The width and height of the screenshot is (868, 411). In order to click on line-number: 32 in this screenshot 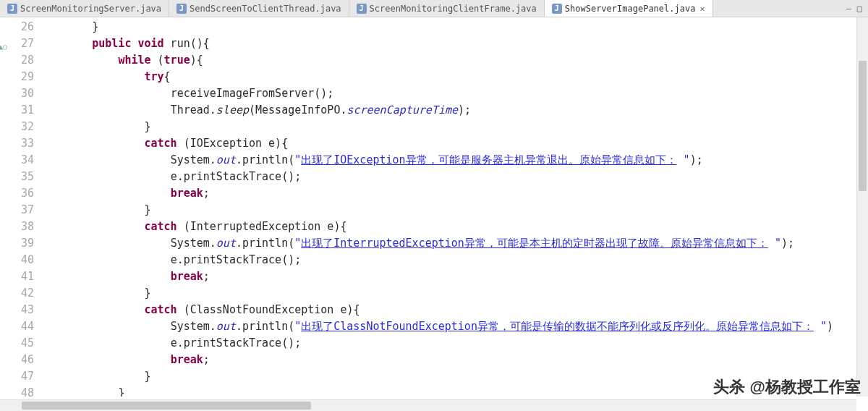, I will do `click(17, 127)`.